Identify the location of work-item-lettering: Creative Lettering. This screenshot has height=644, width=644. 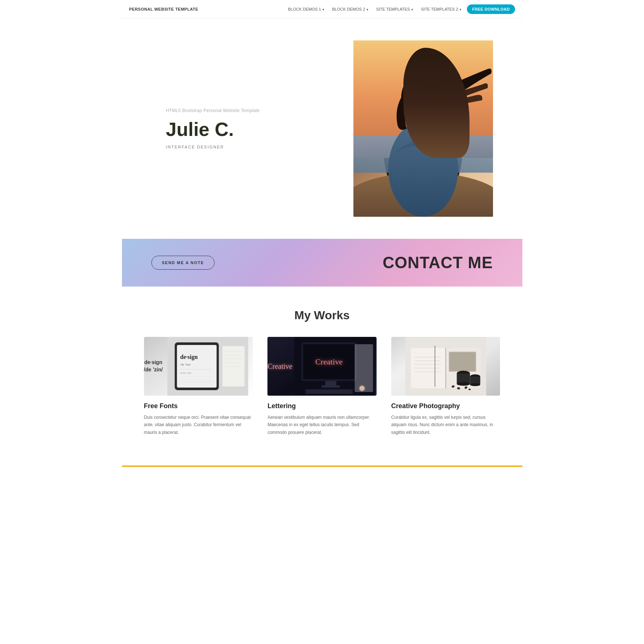
(322, 386).